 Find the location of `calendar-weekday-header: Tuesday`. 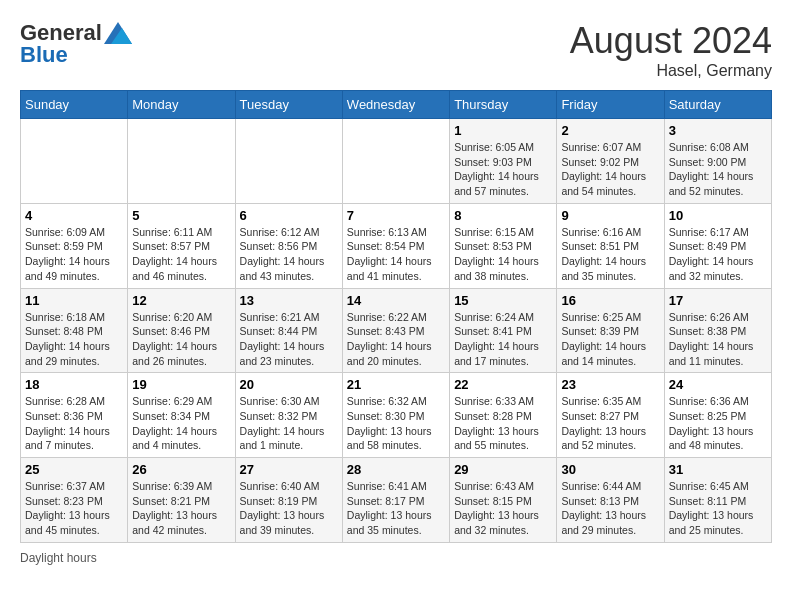

calendar-weekday-header: Tuesday is located at coordinates (288, 105).